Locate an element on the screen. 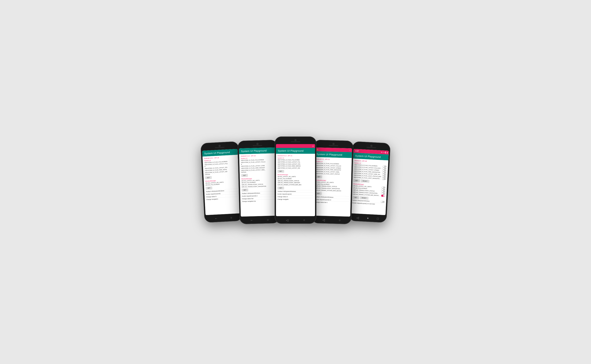 This screenshot has height=364, width=591. status-icons: ⚙ ▪ ▾ ▌ ▮ is located at coordinates (384, 152).